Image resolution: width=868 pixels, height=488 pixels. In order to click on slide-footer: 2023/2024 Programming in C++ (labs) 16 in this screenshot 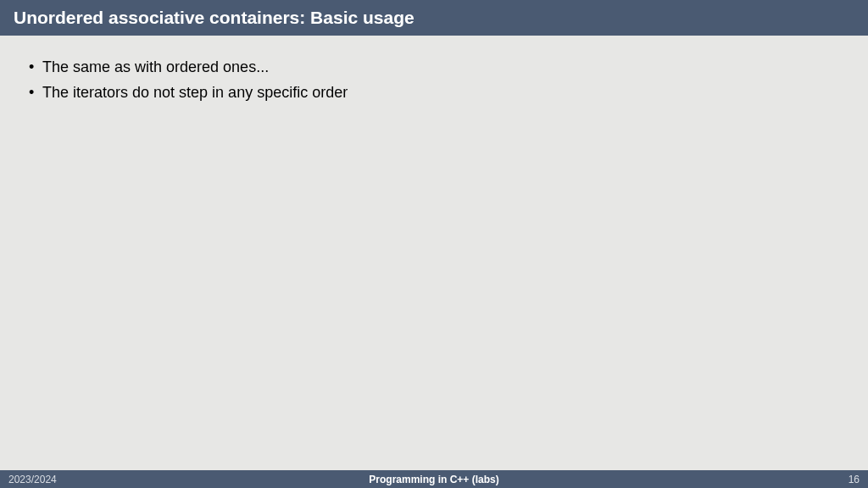, I will do `click(434, 480)`.